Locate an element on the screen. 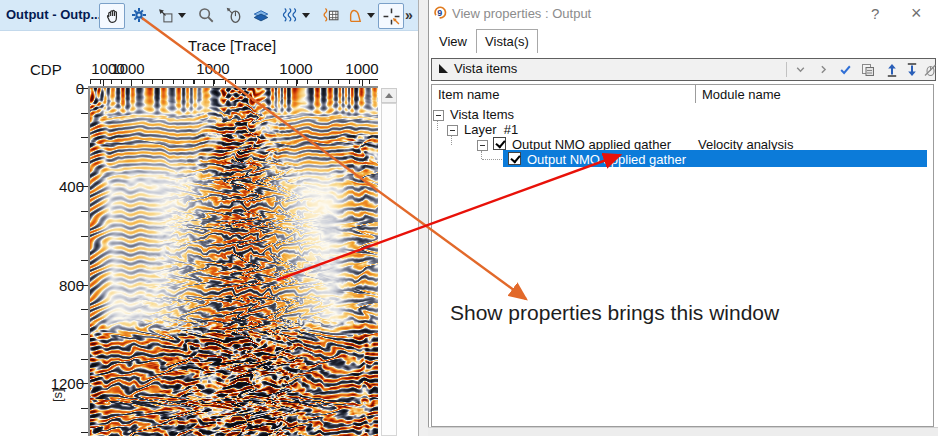 This screenshot has height=436, width=938. section-mouse-disabled-icon is located at coordinates (930, 70).